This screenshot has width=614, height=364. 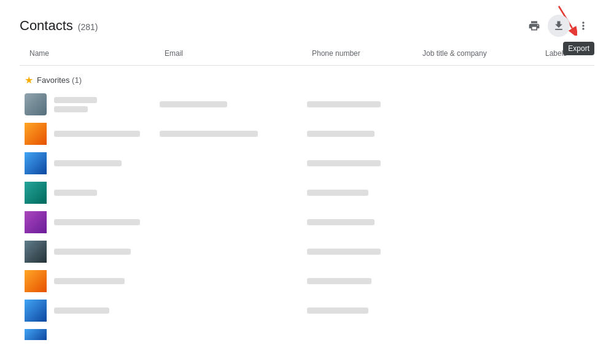 I want to click on page-title: Contacts, so click(x=47, y=26).